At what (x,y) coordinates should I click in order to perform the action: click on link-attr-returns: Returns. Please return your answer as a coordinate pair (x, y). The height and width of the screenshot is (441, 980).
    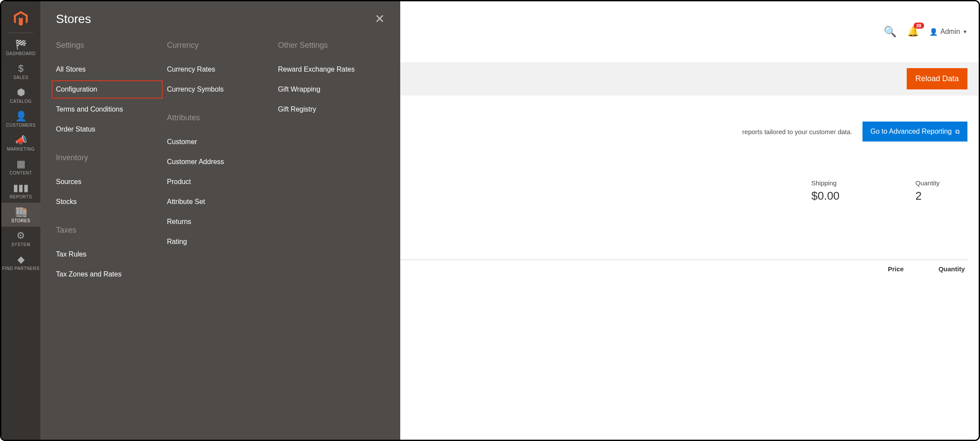
    Looking at the image, I should click on (218, 222).